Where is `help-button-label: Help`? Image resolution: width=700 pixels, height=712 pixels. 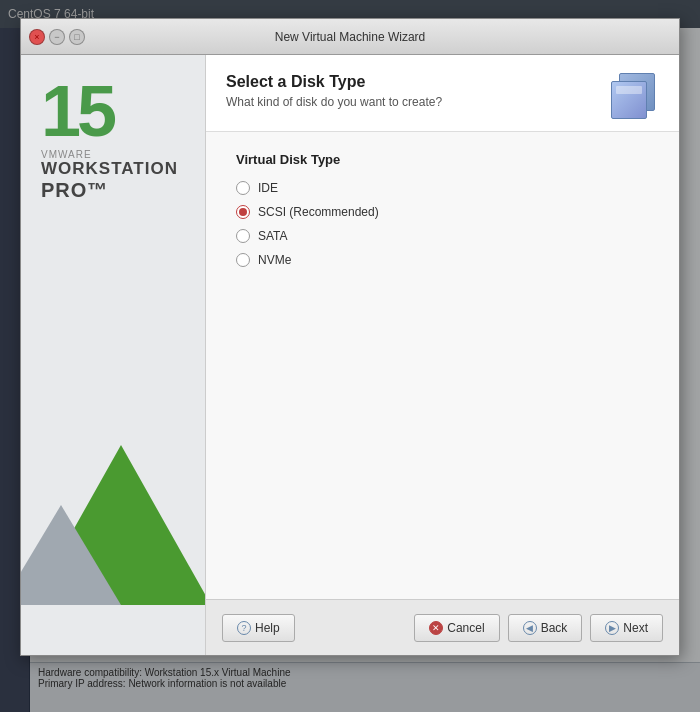
help-button-label: Help is located at coordinates (268, 628).